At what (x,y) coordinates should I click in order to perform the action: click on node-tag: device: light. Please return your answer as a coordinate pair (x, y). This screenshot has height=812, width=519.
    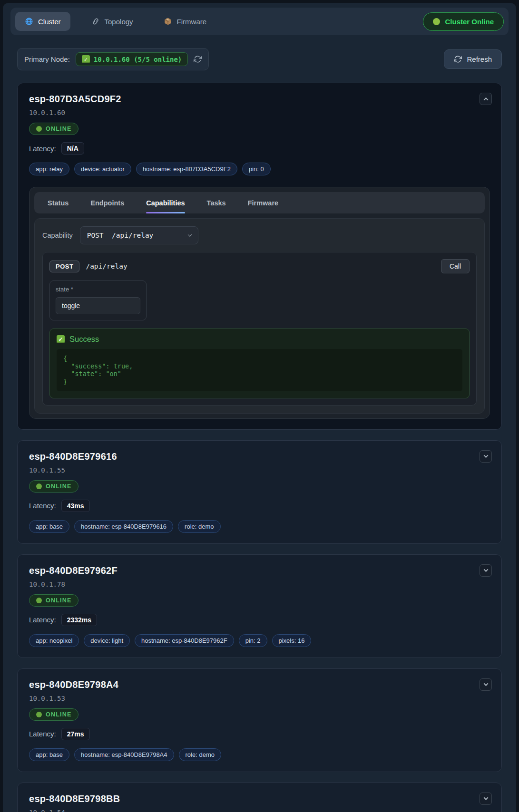
    Looking at the image, I should click on (107, 641).